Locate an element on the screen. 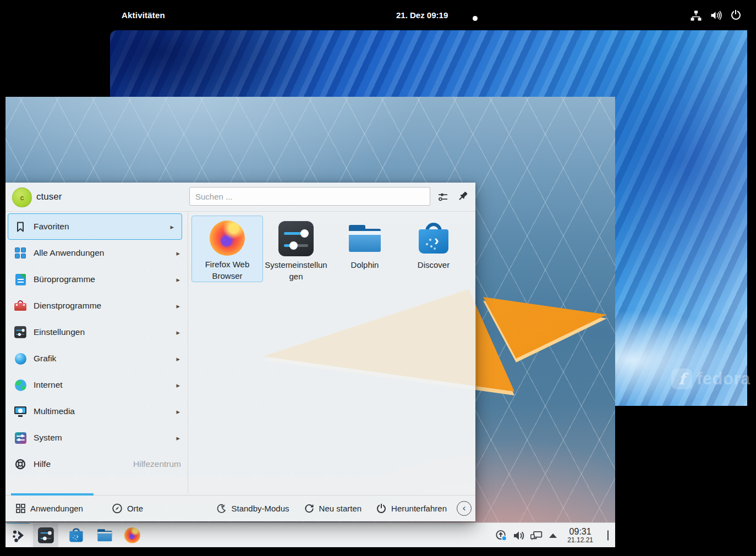  settings-sliders-icon is located at coordinates (20, 332).